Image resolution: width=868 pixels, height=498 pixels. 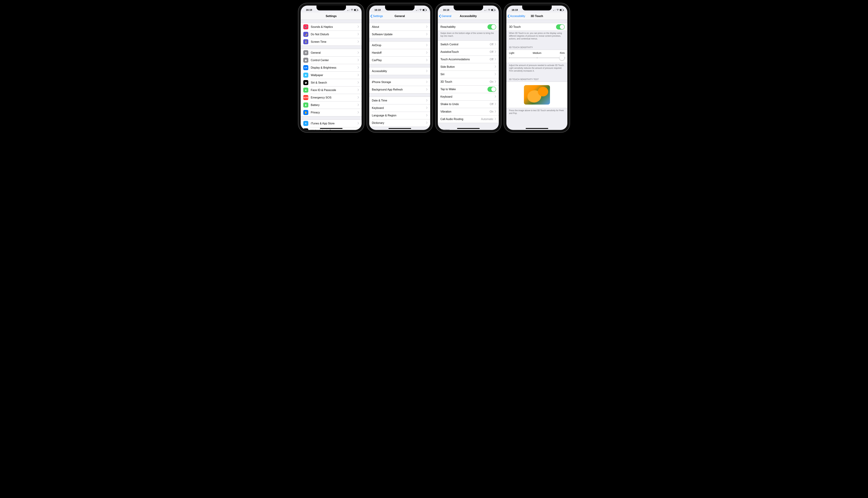 What do you see at coordinates (400, 60) in the screenshot?
I see `settings-row: CarPlay` at bounding box center [400, 60].